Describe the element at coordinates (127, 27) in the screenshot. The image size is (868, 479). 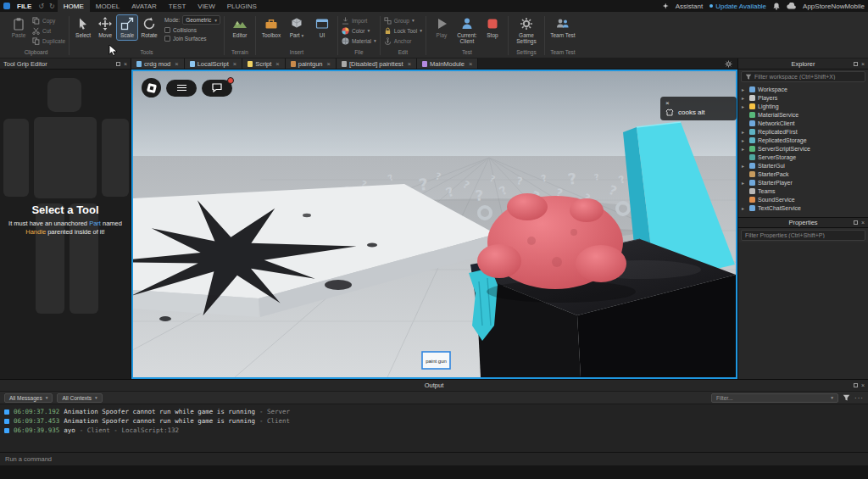
I see `scale-tool-button: Scale` at that location.